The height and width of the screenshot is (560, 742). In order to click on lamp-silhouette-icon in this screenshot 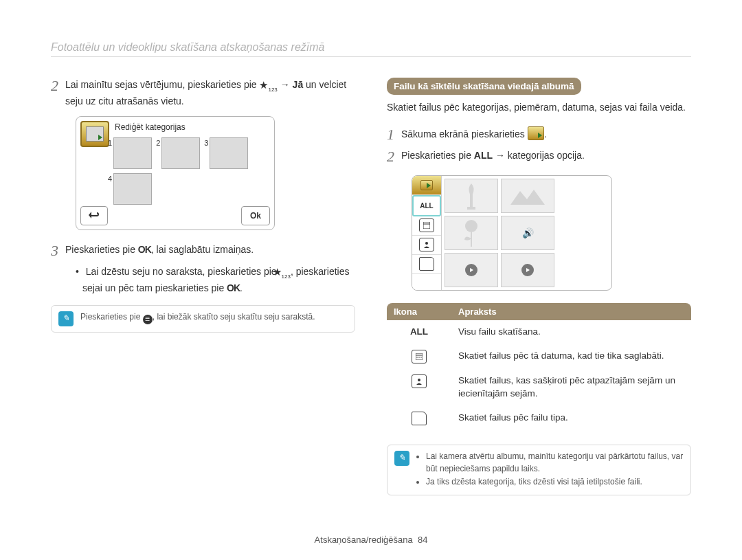, I will do `click(471, 196)`.